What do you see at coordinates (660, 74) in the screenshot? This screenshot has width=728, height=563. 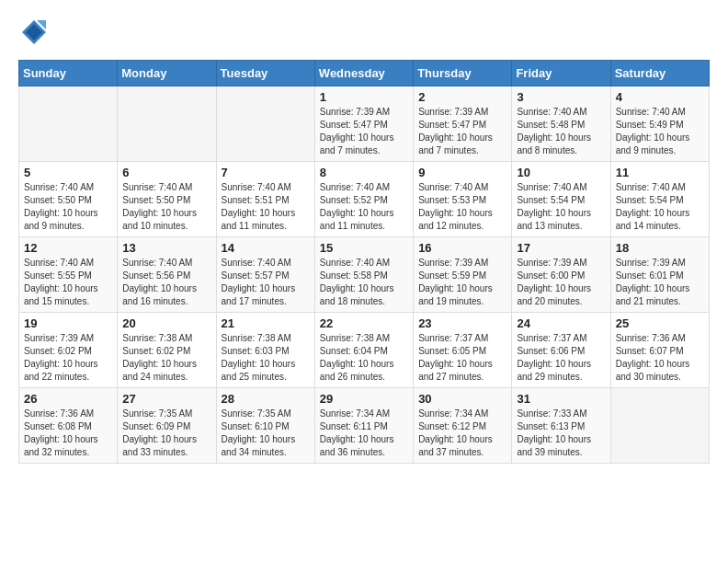 I see `weekday-header-saturday: Saturday` at bounding box center [660, 74].